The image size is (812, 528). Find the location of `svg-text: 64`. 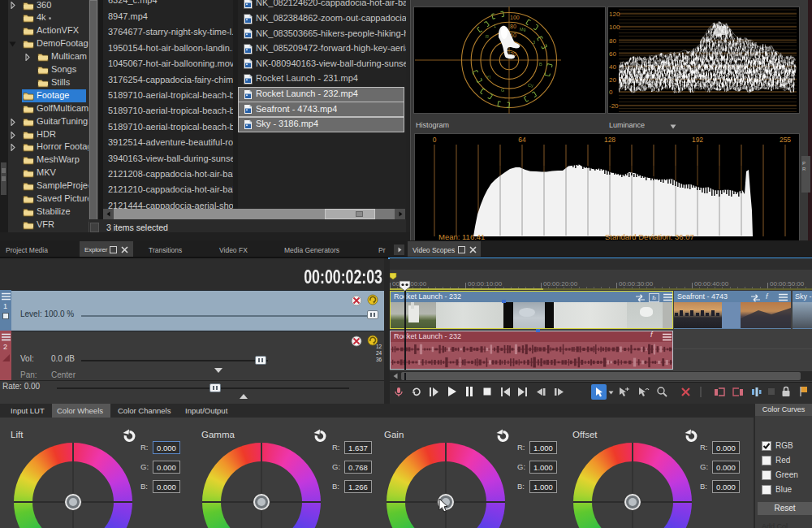

svg-text: 64 is located at coordinates (522, 140).